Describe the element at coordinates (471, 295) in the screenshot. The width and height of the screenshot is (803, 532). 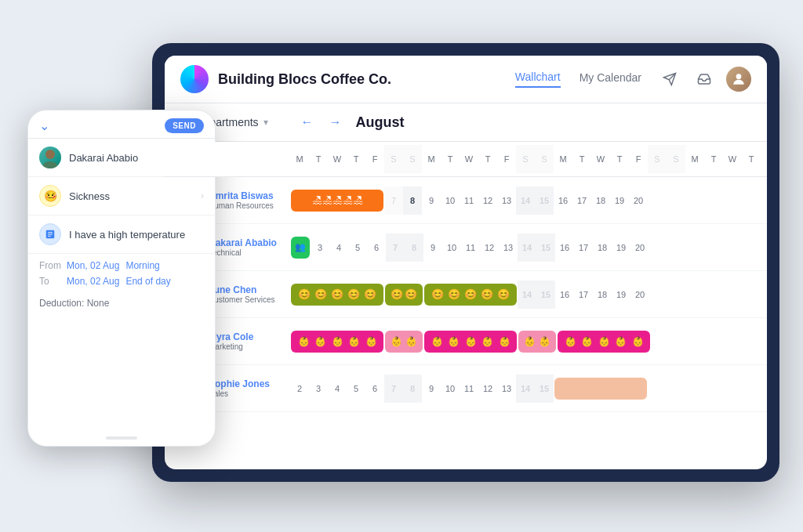
I see `june-leave-block3: 😊 😊 😊 😊 😊` at that location.